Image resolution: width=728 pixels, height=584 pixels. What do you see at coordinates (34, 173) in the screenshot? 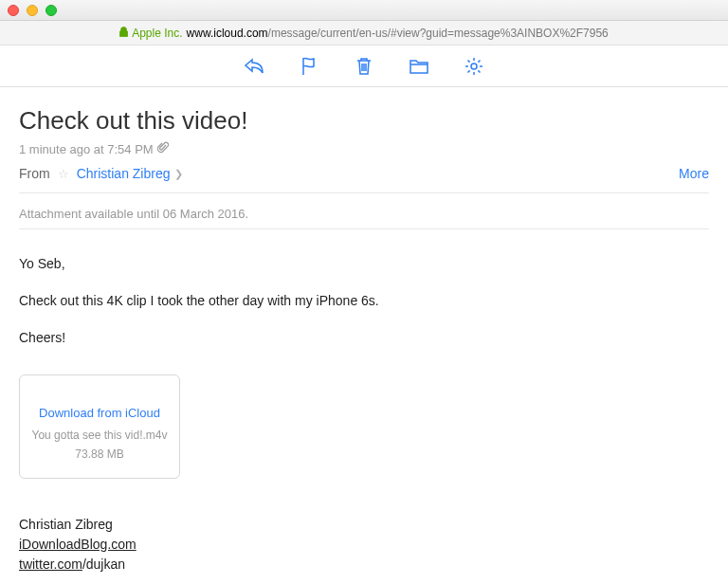
I see `from-label: From` at bounding box center [34, 173].